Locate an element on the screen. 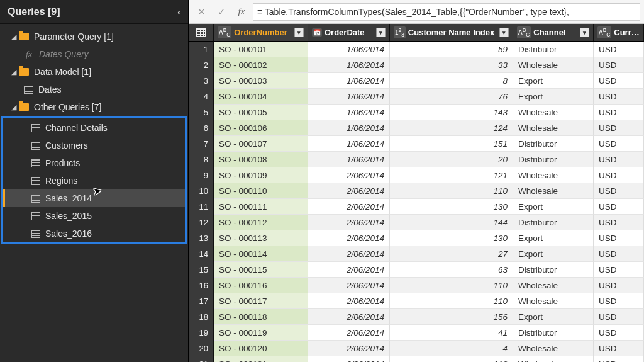 Image resolution: width=644 pixels, height=362 pixels. cell-customernameindex: 20 is located at coordinates (452, 160).